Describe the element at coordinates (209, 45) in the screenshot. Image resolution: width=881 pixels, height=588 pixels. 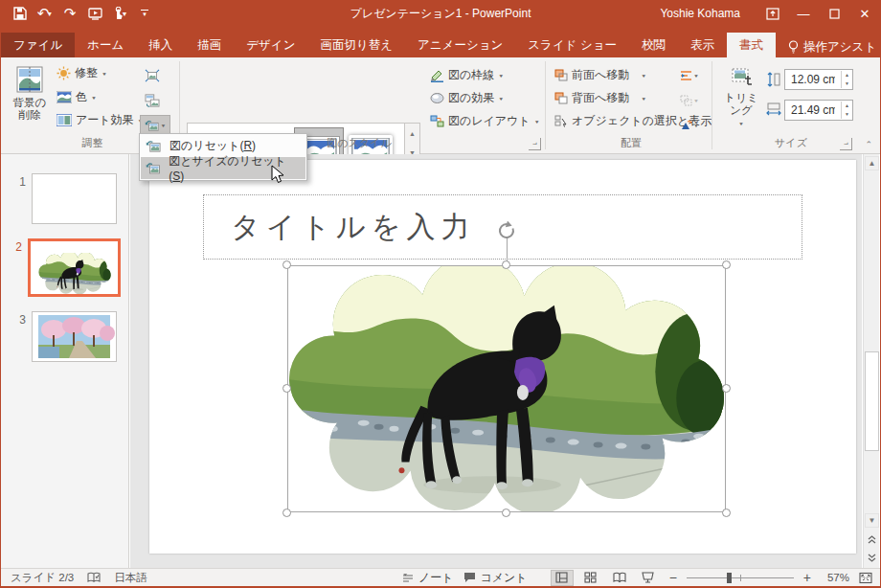
I see `tab-draw: 描画` at that location.